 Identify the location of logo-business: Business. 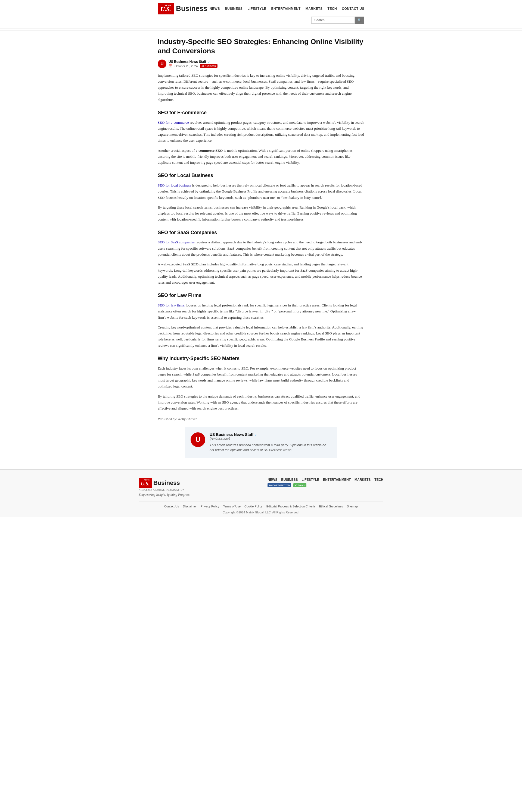
(192, 9).